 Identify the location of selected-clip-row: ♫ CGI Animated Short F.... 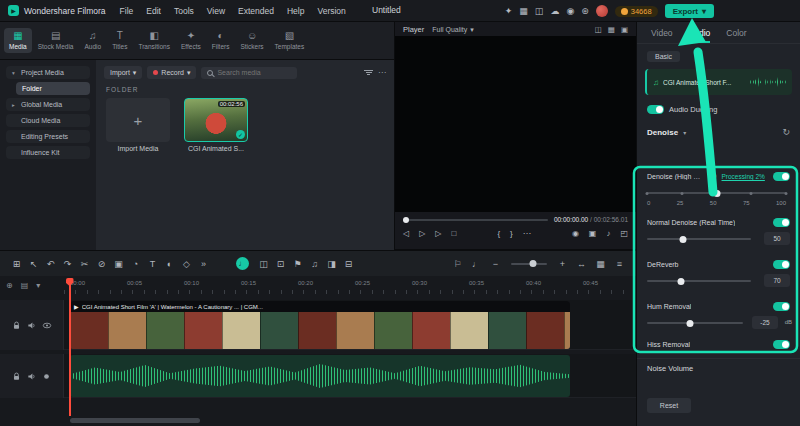
(718, 82).